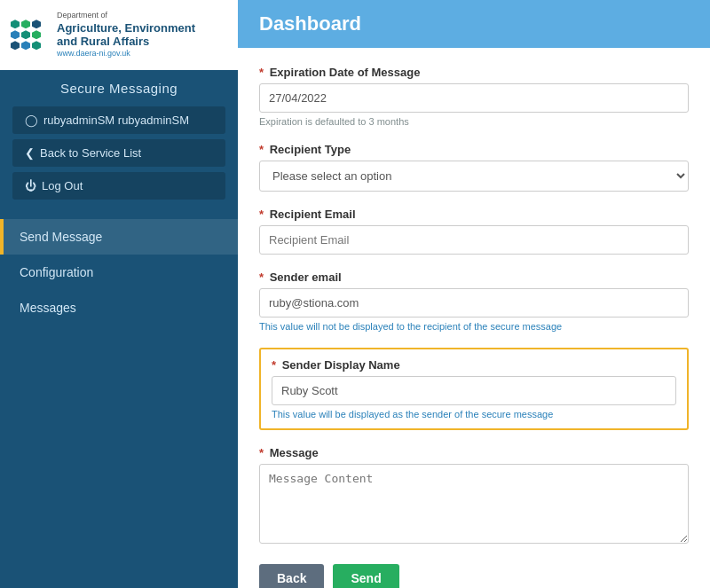  I want to click on sender-display-input, so click(474, 390).